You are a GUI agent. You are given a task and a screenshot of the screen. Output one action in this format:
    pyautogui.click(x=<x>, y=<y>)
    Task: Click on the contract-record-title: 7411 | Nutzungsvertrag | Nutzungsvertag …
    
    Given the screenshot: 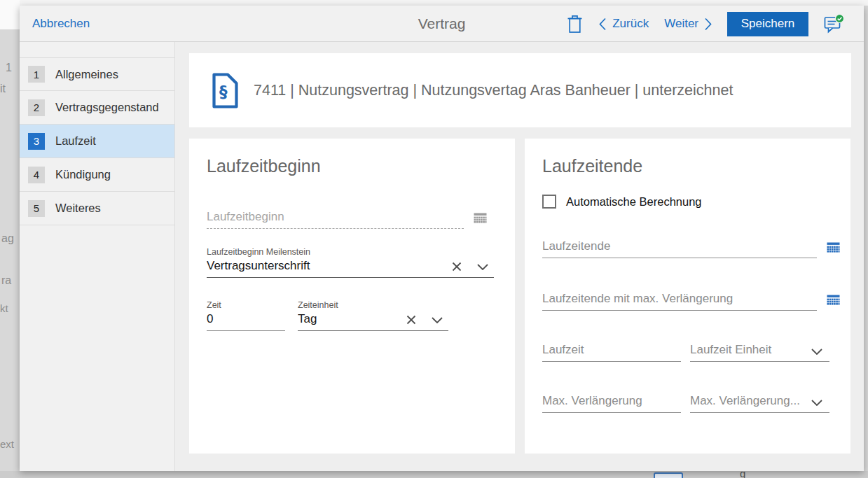 What is the action you would take?
    pyautogui.click(x=493, y=91)
    